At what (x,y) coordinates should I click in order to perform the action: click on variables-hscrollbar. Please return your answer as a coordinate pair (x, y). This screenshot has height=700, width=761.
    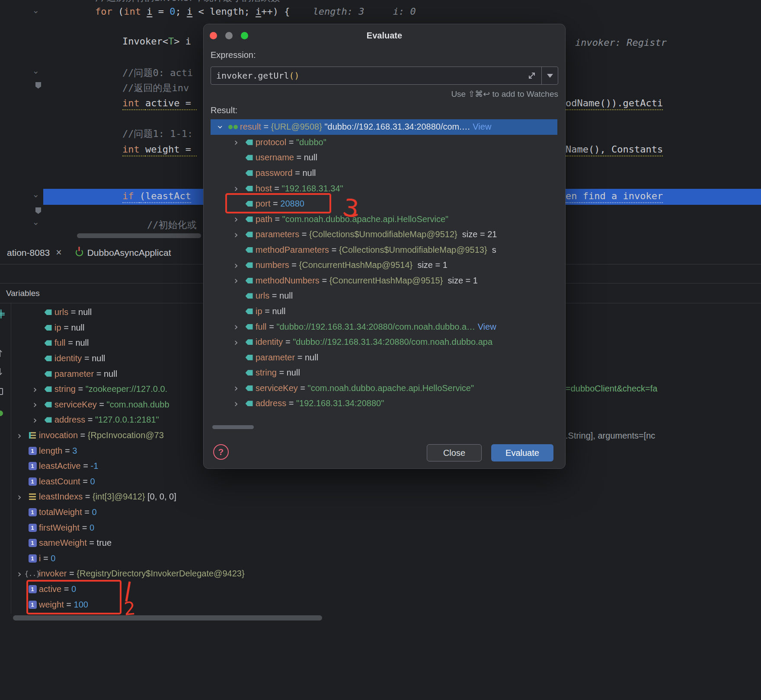
    Looking at the image, I should click on (168, 618).